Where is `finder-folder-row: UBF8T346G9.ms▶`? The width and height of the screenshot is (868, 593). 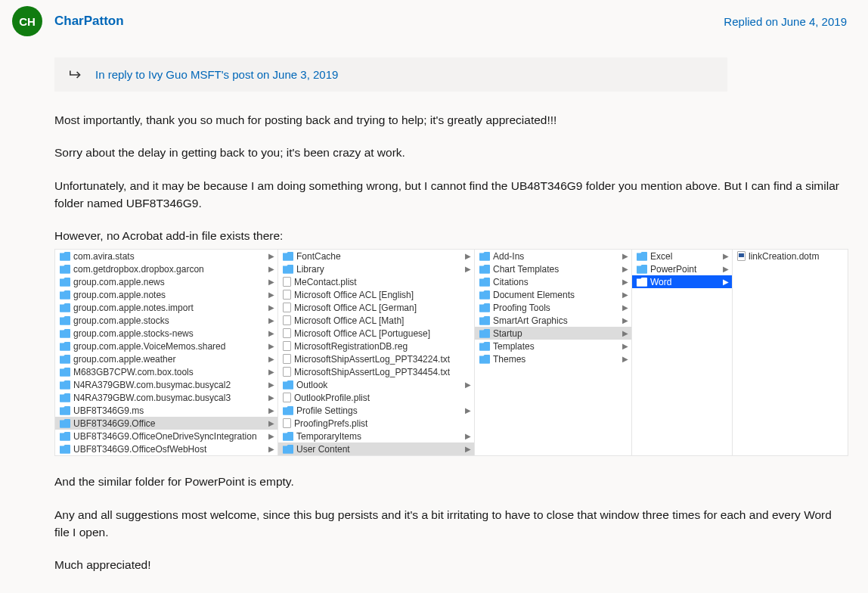 finder-folder-row: UBF8T346G9.ms▶ is located at coordinates (166, 410).